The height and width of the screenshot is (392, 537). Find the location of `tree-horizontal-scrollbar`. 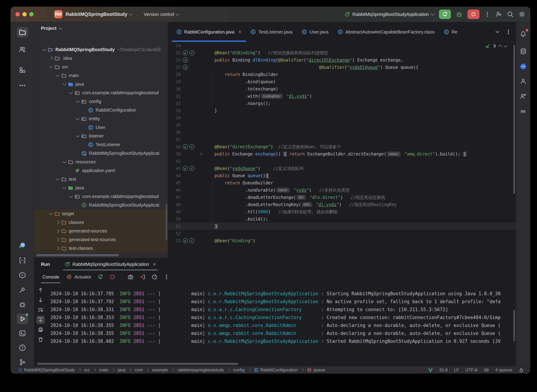

tree-horizontal-scrollbar is located at coordinates (78, 255).